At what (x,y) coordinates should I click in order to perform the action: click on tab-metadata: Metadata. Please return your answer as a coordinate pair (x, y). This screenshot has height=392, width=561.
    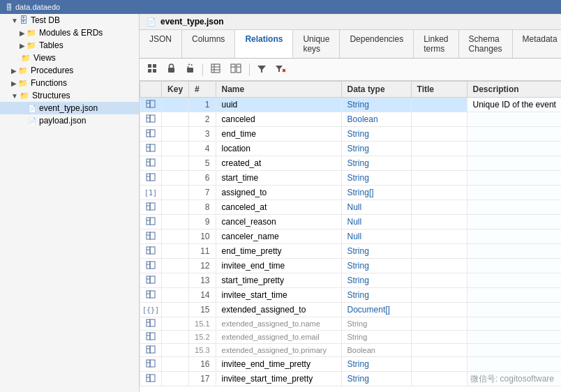
    Looking at the image, I should click on (537, 44).